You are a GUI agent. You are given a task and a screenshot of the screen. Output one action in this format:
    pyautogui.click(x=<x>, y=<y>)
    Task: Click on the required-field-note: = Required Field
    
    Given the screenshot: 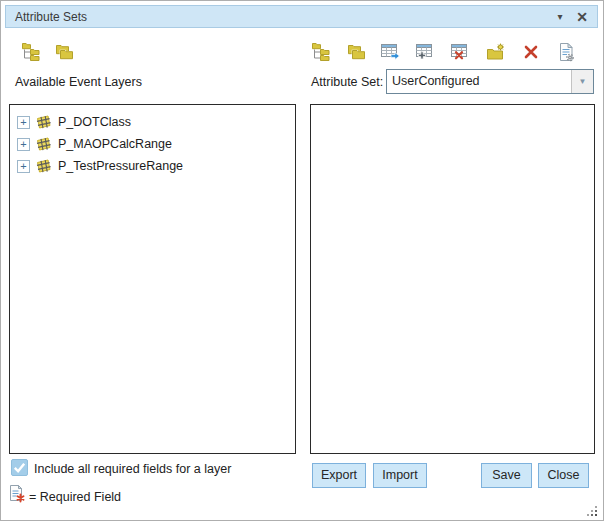 What is the action you would take?
    pyautogui.click(x=75, y=497)
    